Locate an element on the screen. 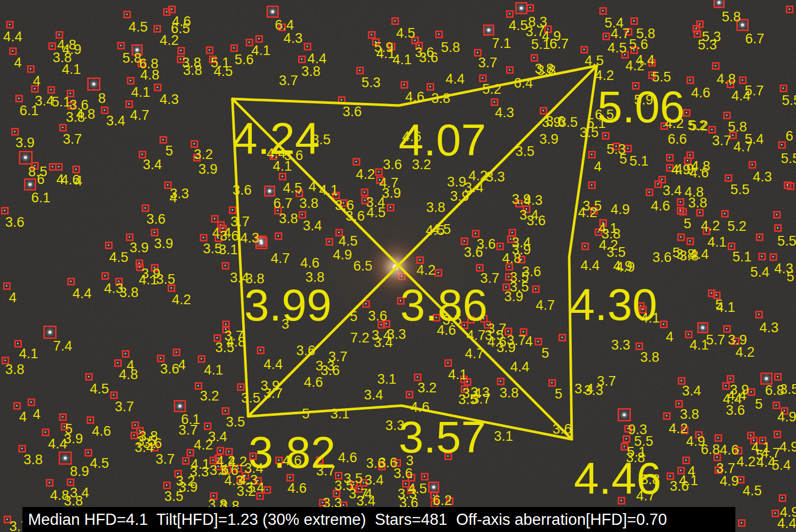 The height and width of the screenshot is (532, 796). region-hfd-label: 4.46 is located at coordinates (618, 478).